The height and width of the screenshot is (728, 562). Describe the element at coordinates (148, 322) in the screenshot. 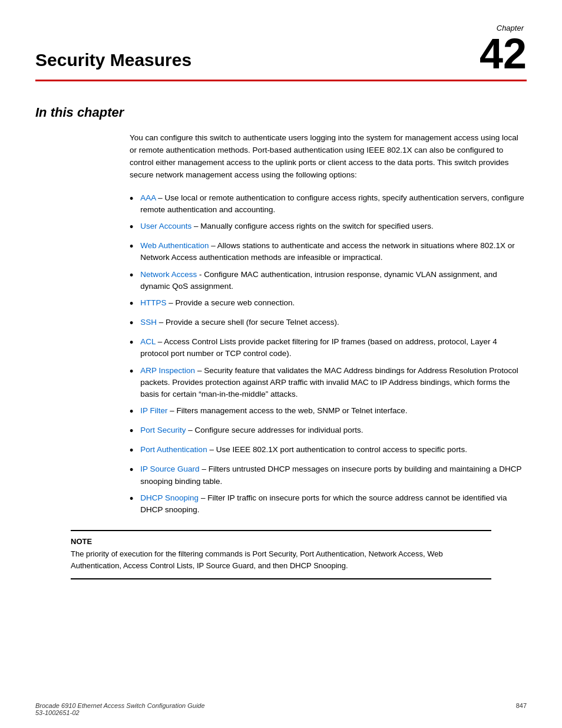

I see `bullet-link: SSH` at that location.